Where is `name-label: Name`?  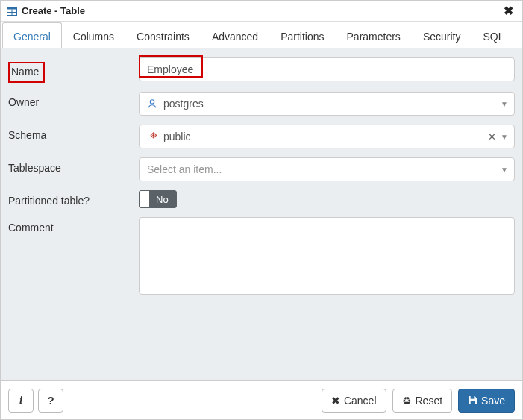
name-label: Name is located at coordinates (27, 72).